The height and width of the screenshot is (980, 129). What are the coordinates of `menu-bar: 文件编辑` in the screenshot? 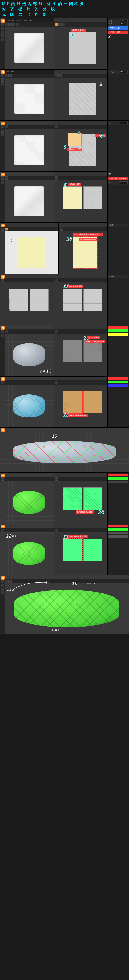 It's located at (30, 72).